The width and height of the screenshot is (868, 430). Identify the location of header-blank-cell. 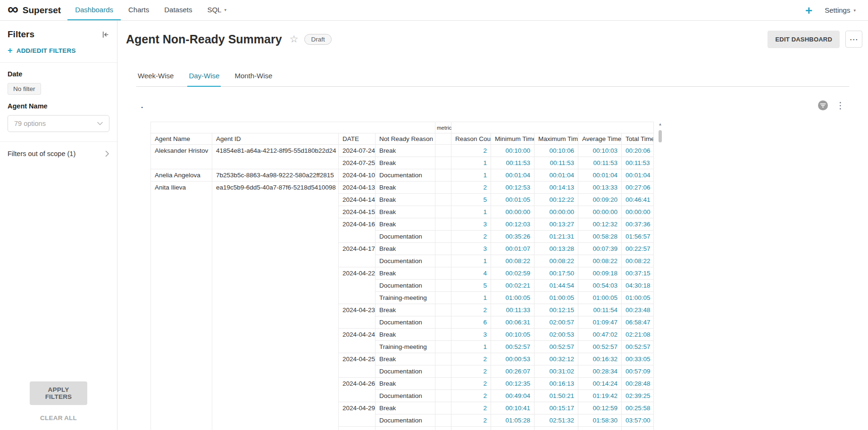
(293, 128).